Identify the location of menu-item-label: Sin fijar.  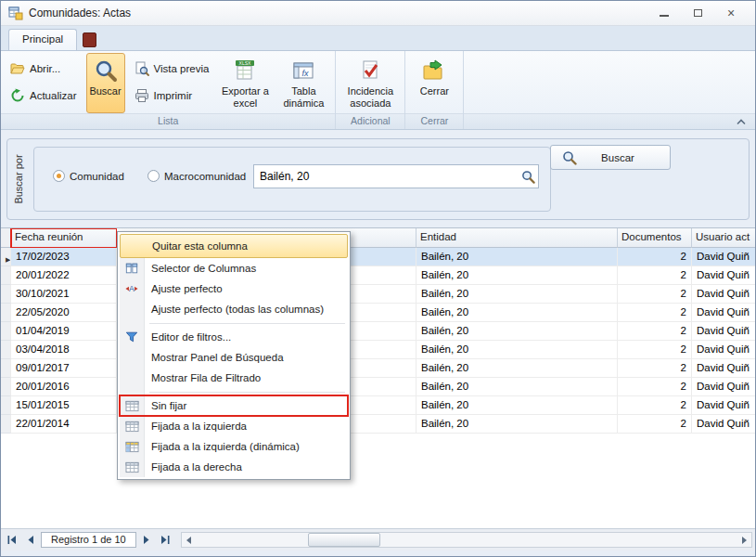
(165, 406).